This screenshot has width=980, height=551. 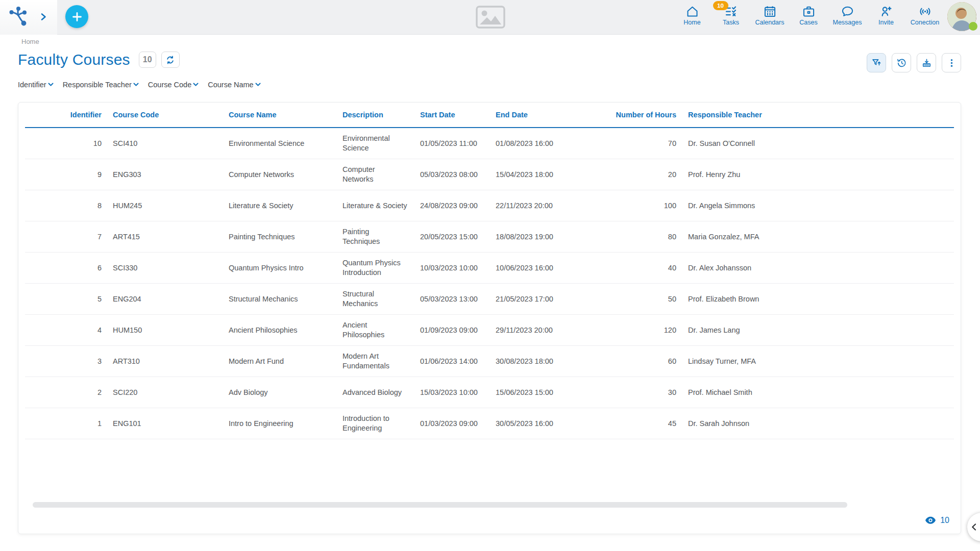 I want to click on cell-start_date: 05/03/2023 13:00, so click(x=445, y=299).